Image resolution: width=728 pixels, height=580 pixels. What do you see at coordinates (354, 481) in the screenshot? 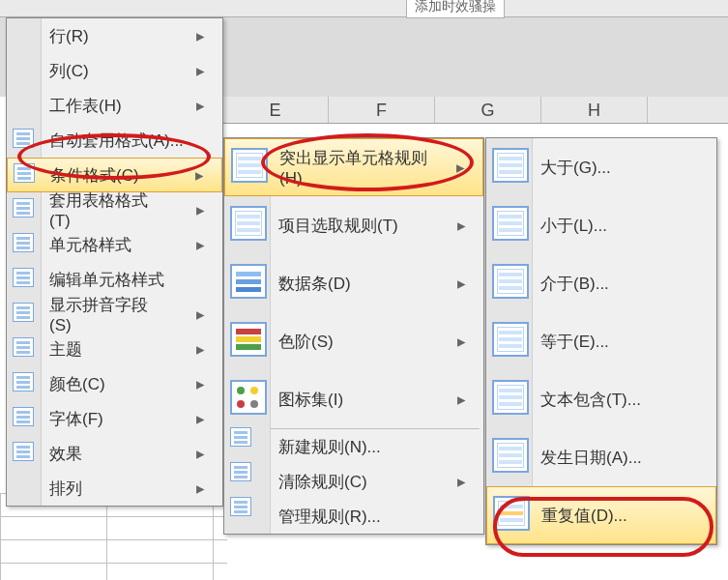
I see `cf-mgmt-item-1: 清除规则(C)▸` at bounding box center [354, 481].